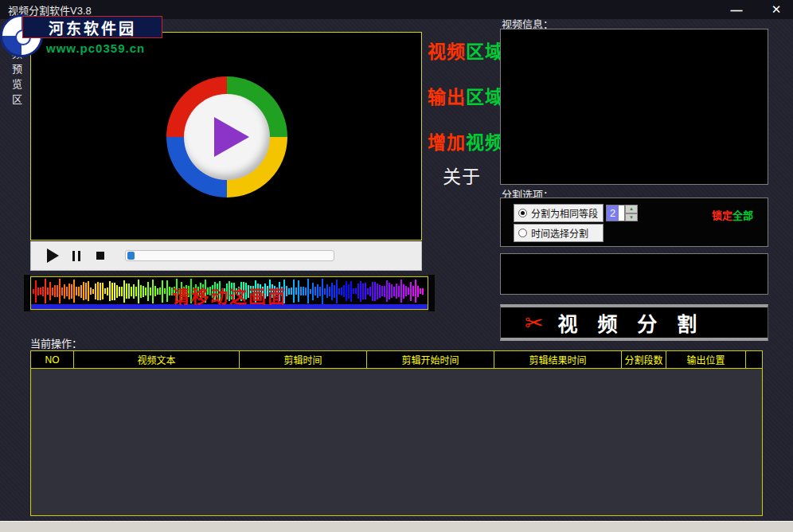  Describe the element at coordinates (27, 293) in the screenshot. I see `spectrum-left-handle` at that location.